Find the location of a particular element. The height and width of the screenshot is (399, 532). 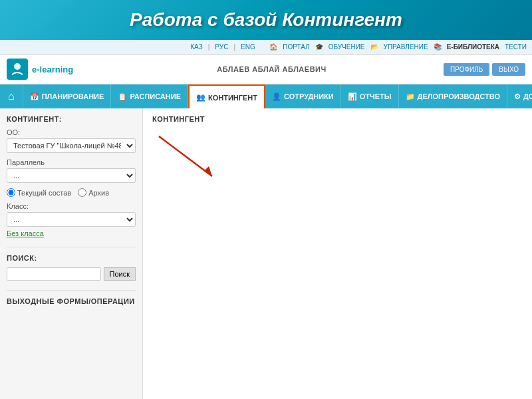

contingent-label: КОНТИНГЕНТ is located at coordinates (233, 98).